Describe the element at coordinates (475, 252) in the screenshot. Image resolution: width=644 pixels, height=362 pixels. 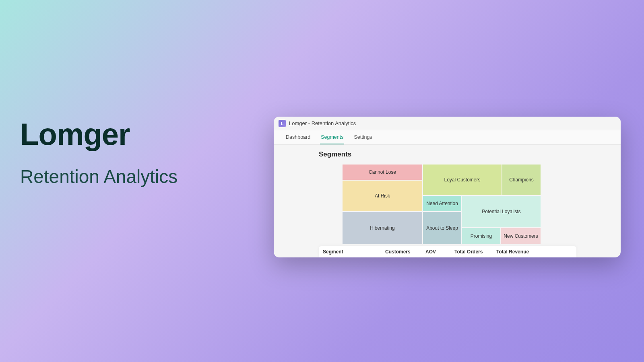
I see `table-header-total-orders: Total Orders` at that location.